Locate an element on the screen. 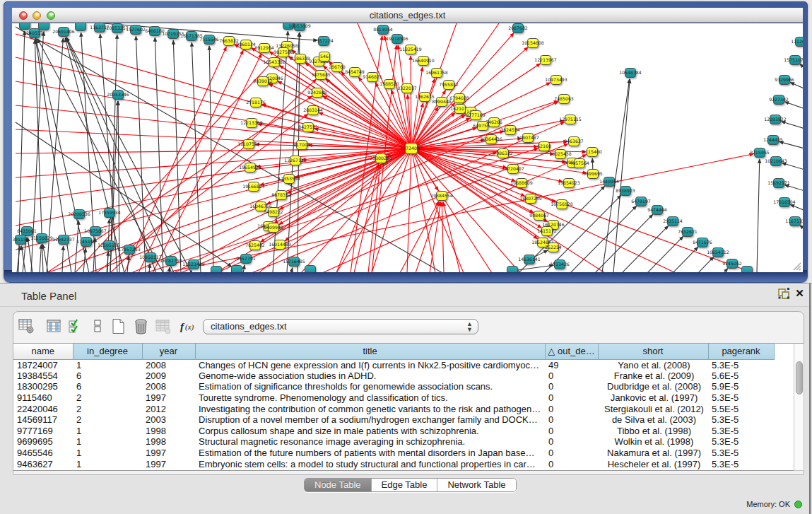 The width and height of the screenshot is (812, 514). graph-node-1167533: 1167533 is located at coordinates (794, 222).